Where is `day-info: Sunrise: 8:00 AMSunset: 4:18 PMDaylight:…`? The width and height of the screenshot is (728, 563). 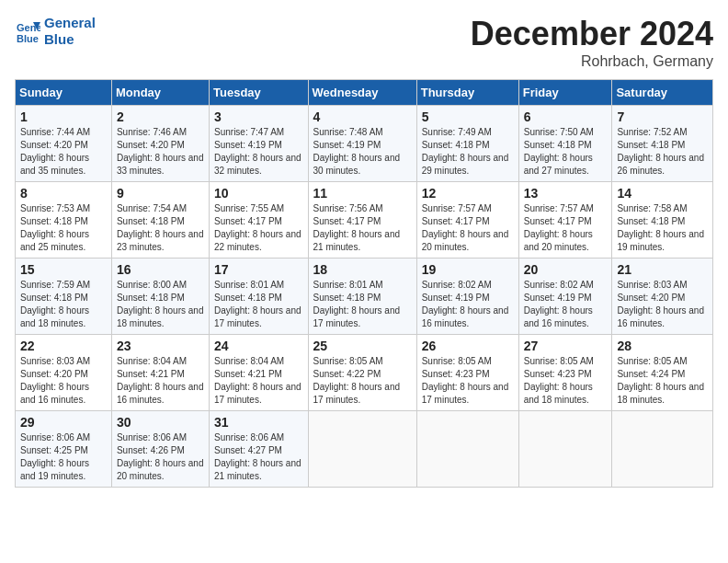 day-info: Sunrise: 8:00 AMSunset: 4:18 PMDaylight:… is located at coordinates (160, 304).